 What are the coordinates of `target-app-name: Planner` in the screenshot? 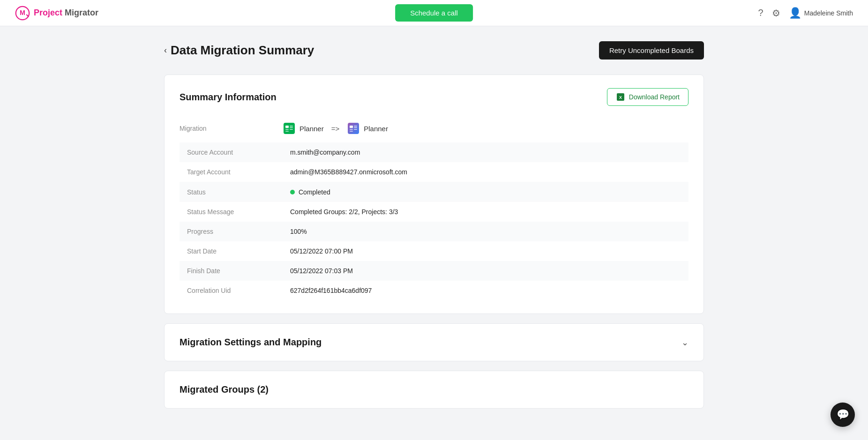 It's located at (376, 128).